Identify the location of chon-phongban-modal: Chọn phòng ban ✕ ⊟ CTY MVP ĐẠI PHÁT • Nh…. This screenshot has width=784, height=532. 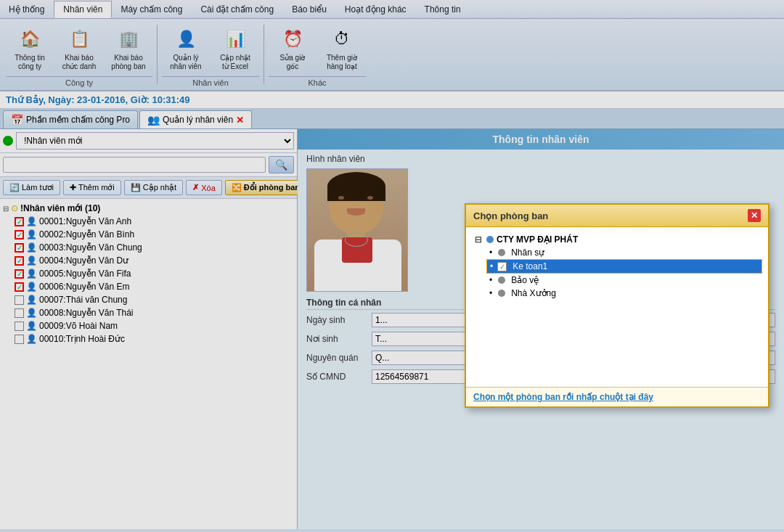
(617, 306).